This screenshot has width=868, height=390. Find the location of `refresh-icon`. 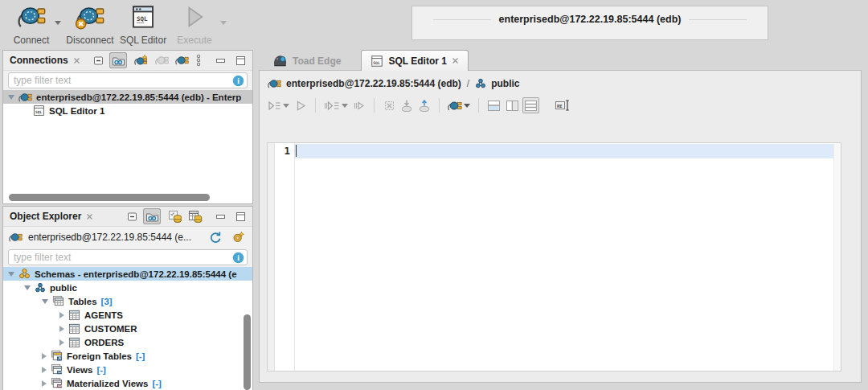

refresh-icon is located at coordinates (215, 237).